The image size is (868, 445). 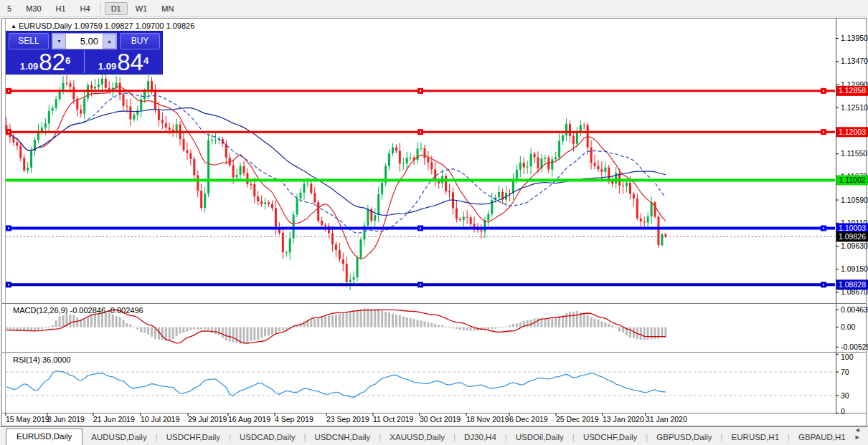 I want to click on price-tick-label: 1.13470, so click(x=854, y=61).